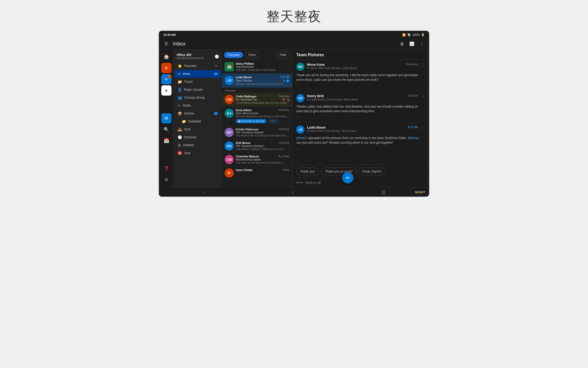 The width and height of the screenshot is (588, 368). I want to click on lydia-reply-more-icon: ⋮, so click(423, 128).